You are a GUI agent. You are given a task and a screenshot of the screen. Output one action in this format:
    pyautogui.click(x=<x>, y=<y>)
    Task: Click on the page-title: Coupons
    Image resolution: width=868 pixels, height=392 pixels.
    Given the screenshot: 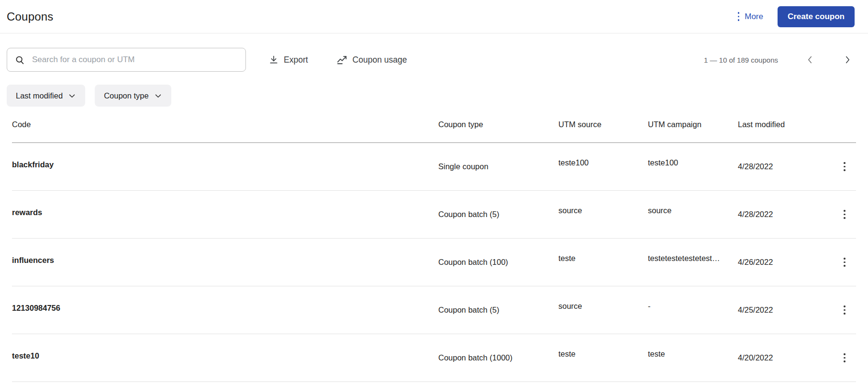 What is the action you would take?
    pyautogui.click(x=30, y=17)
    